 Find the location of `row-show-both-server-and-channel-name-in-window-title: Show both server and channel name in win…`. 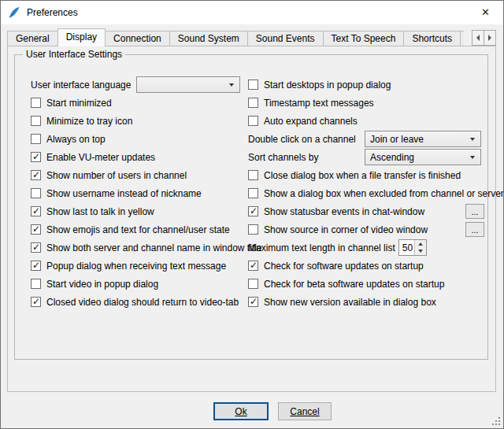

row-show-both-server-and-channel-name-in-window-title: Show both server and channel name in win… is located at coordinates (138, 247).